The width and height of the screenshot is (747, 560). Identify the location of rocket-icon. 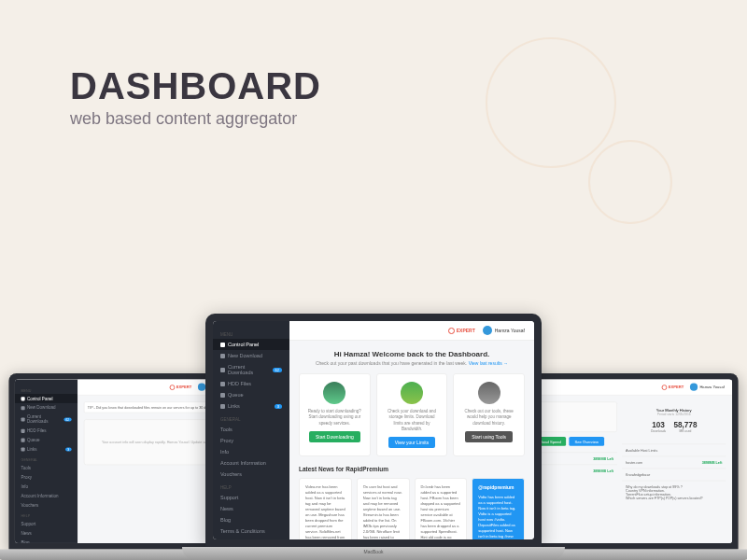
(334, 393).